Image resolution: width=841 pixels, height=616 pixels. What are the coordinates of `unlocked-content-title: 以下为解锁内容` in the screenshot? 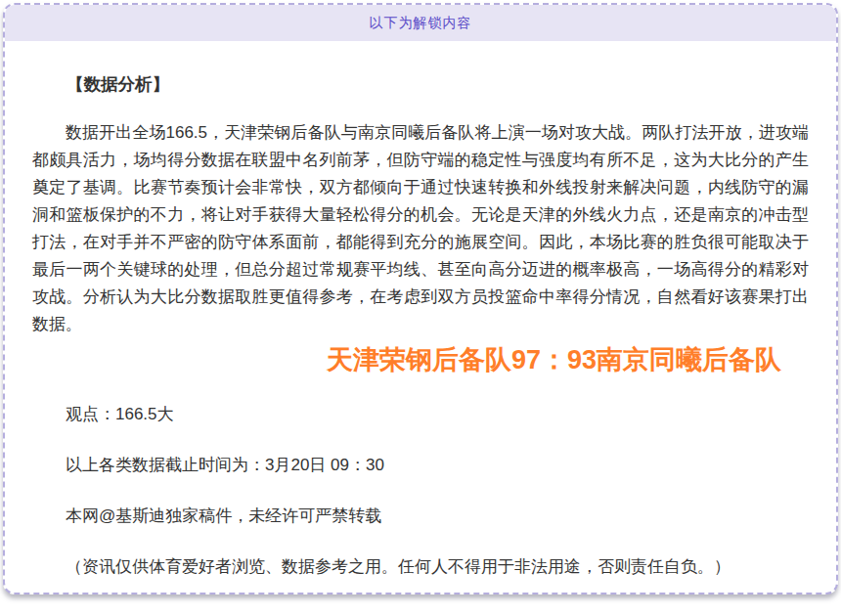 It's located at (420, 23).